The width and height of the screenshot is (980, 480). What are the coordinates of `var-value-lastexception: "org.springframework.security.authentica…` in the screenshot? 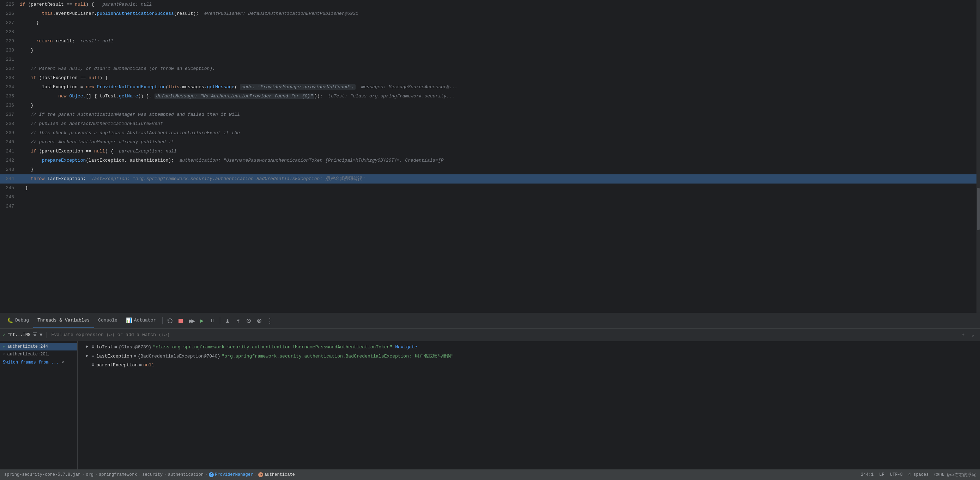 It's located at (337, 356).